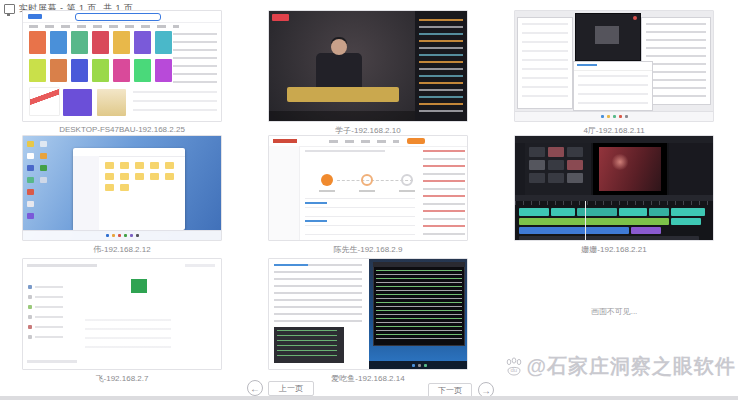 The image size is (738, 400). Describe the element at coordinates (368, 73) in the screenshot. I see `screen-tile: 学子-192.168.2.10` at that location.